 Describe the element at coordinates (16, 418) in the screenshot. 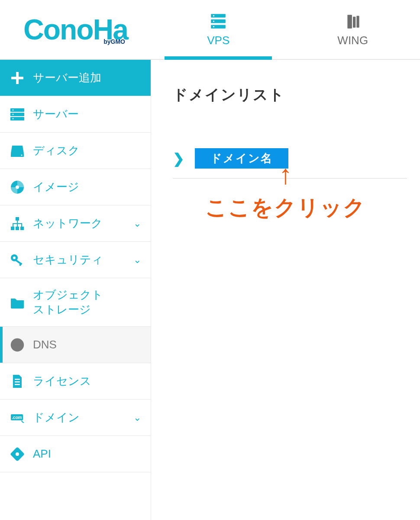

I see `svg-text: .com` at that location.